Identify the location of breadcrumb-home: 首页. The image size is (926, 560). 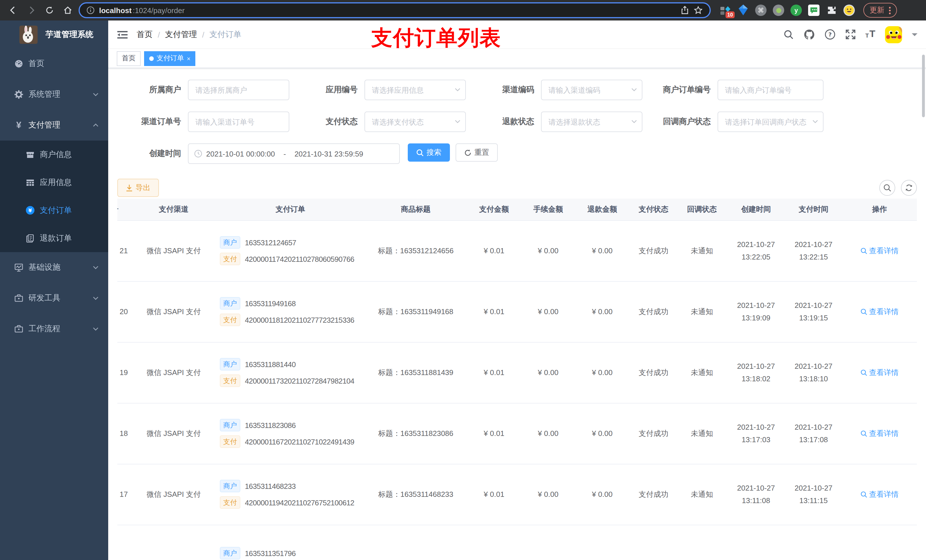
(145, 35).